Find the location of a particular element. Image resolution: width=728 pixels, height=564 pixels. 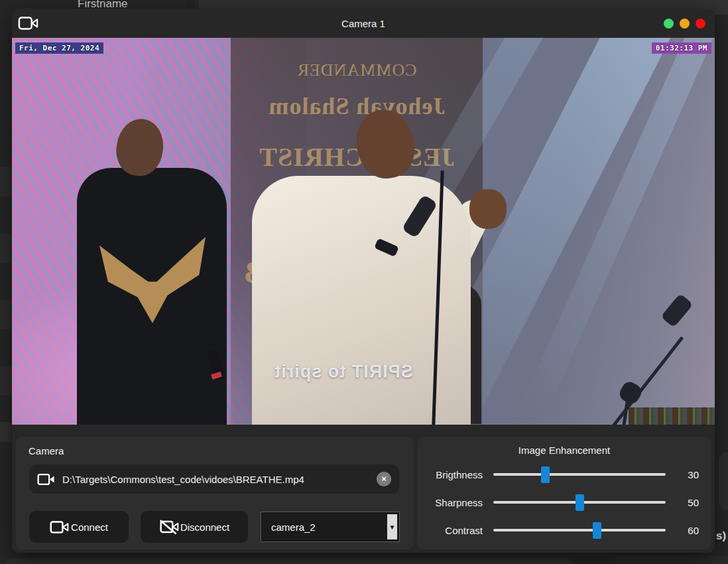

time-overlay: 01:32:13 PM is located at coordinates (682, 48).